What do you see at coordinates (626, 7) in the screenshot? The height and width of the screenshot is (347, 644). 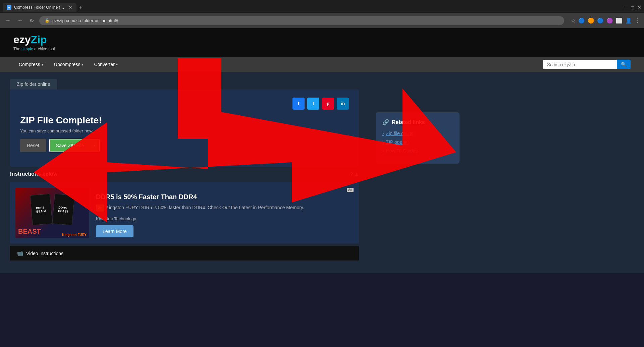 I see `minimize-icon: –` at bounding box center [626, 7].